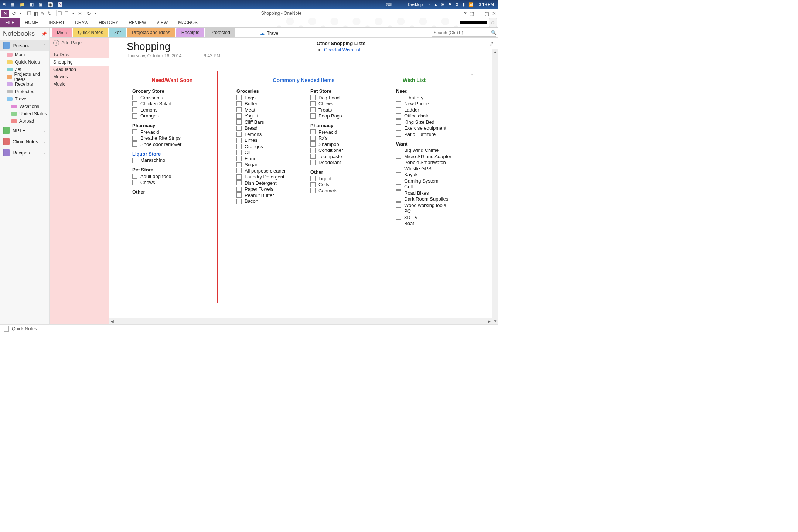  I want to click on task-app-icon: ◉, so click(50, 4).